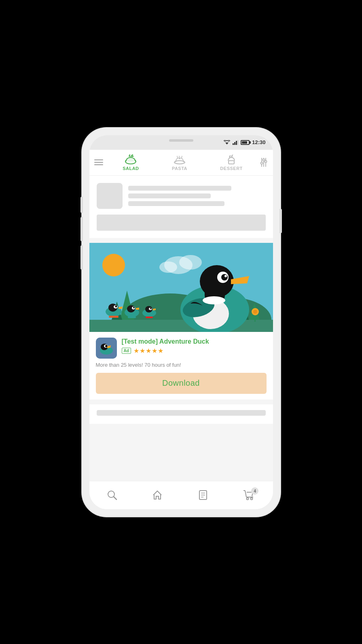 Image resolution: width=362 pixels, height=644 pixels. Describe the element at coordinates (112, 495) in the screenshot. I see `search-nav-item` at that location.